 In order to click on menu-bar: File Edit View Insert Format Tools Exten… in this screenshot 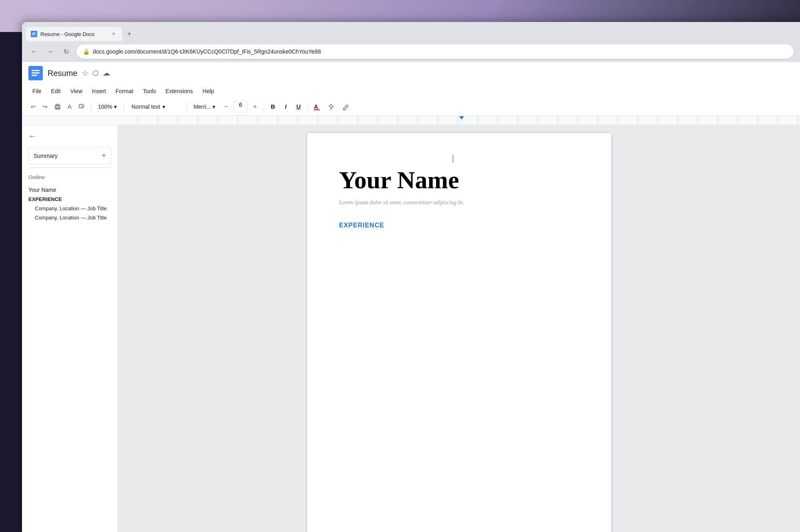, I will do `click(411, 91)`.